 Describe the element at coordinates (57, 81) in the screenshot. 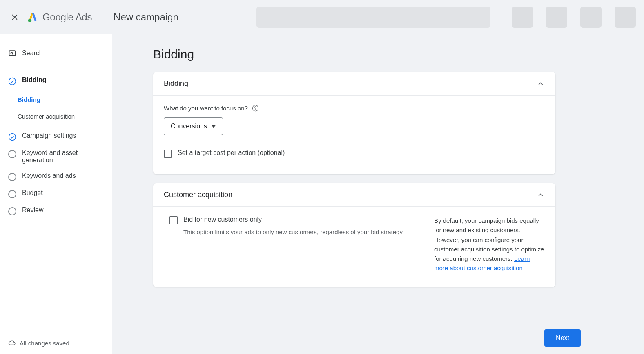

I see `sidebar-step-bidding: Bidding` at that location.